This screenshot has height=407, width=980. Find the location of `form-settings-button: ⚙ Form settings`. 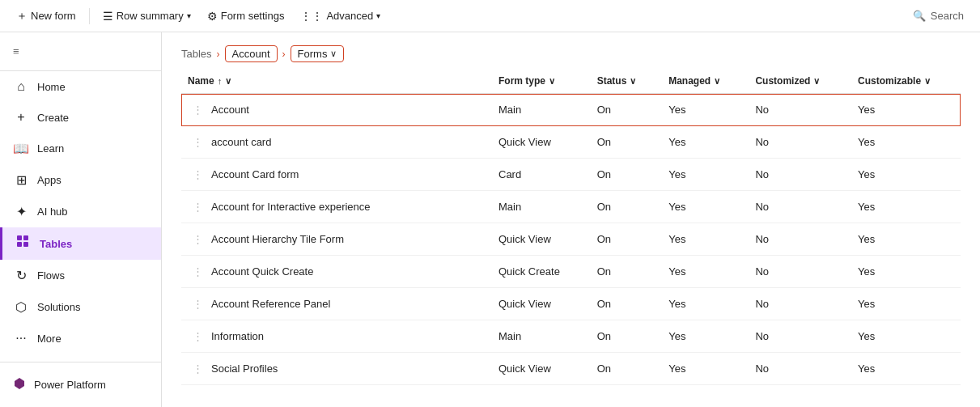

form-settings-button: ⚙ Form settings is located at coordinates (246, 16).